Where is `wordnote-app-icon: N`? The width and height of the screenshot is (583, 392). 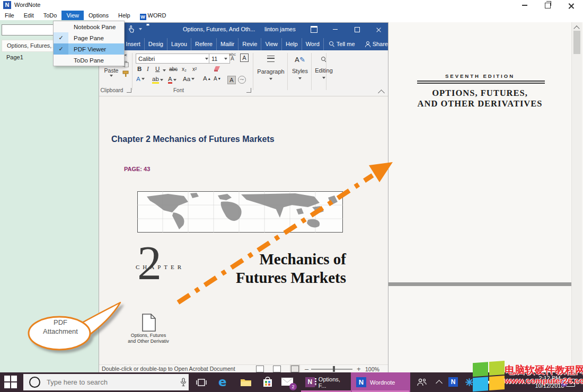 wordnote-app-icon: N is located at coordinates (7, 5).